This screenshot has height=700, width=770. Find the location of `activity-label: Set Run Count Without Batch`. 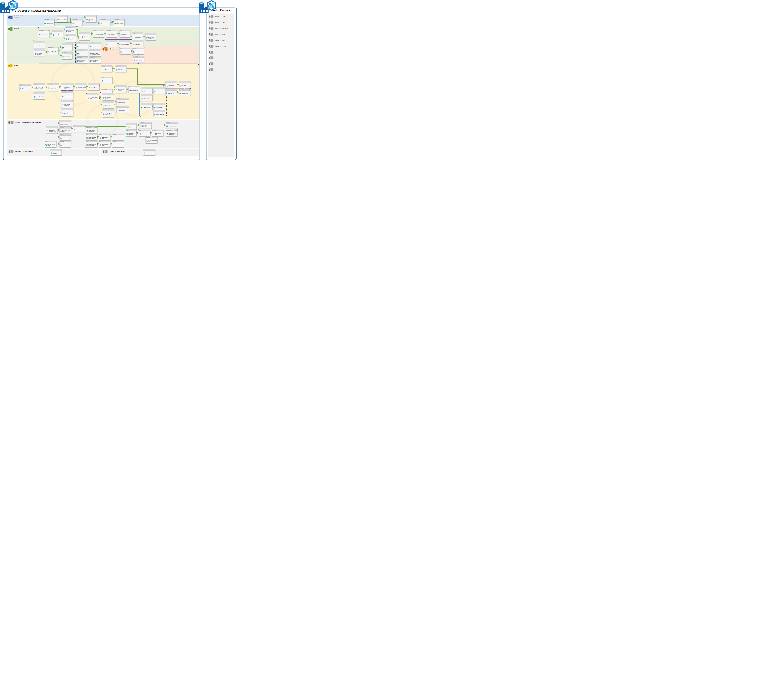

activity-label: Set Run Count Without Batch is located at coordinates (153, 141).